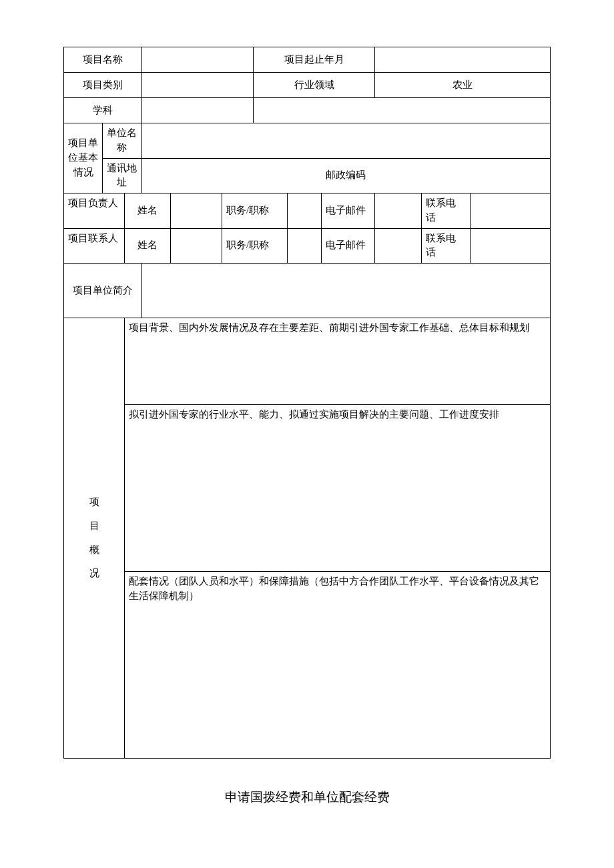  I want to click on field-overview-section3: 配套情况（团队人员和水平）和保障措施（包括中方合作团队工作水平、平台设备情况及其…, so click(338, 665).